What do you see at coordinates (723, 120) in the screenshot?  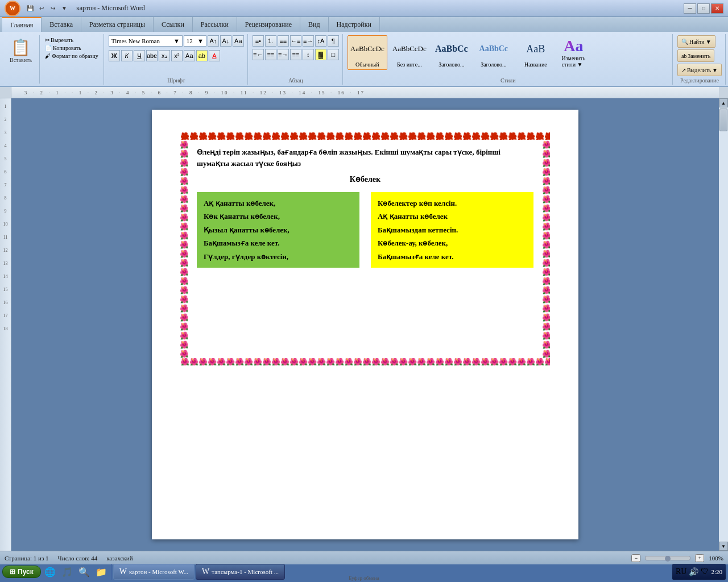 I see `scroll-thumb` at bounding box center [723, 120].